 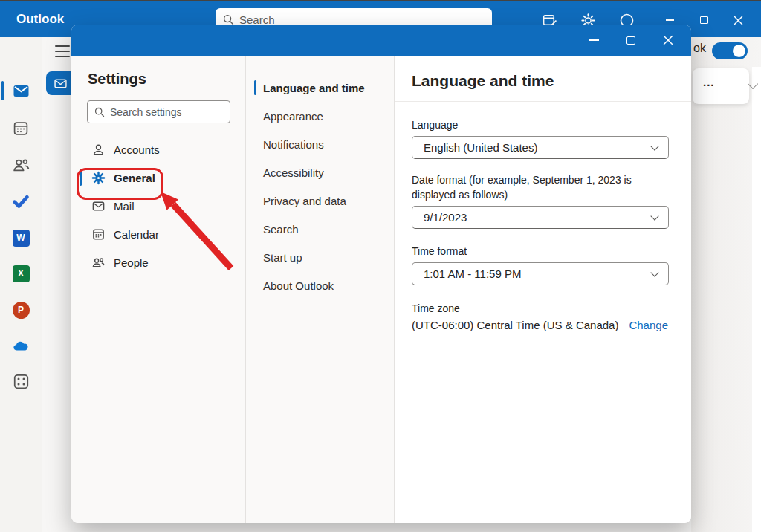 I want to click on category-label: Notifications, so click(x=294, y=144).